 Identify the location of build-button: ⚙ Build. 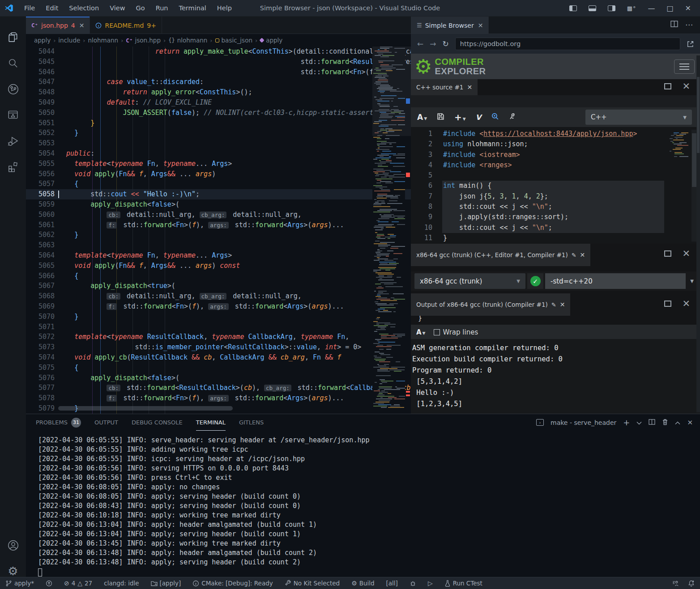
(363, 583).